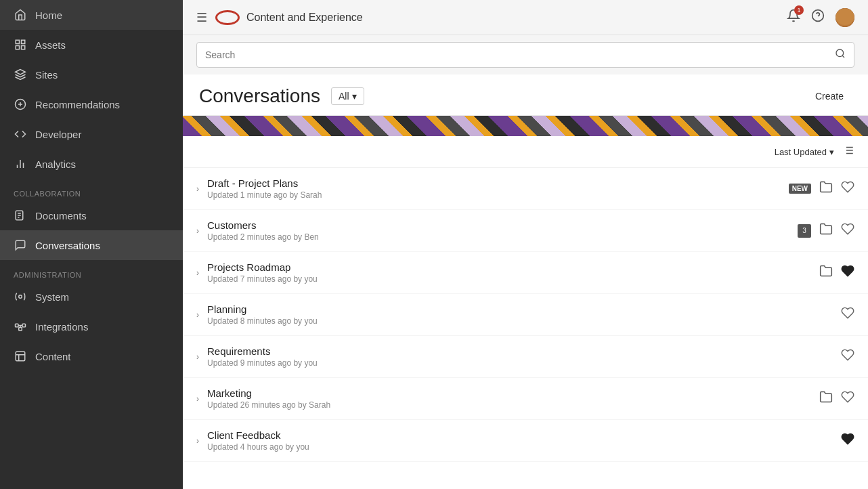  Describe the element at coordinates (91, 326) in the screenshot. I see `sidebar-item-integrations: Integrations` at that location.